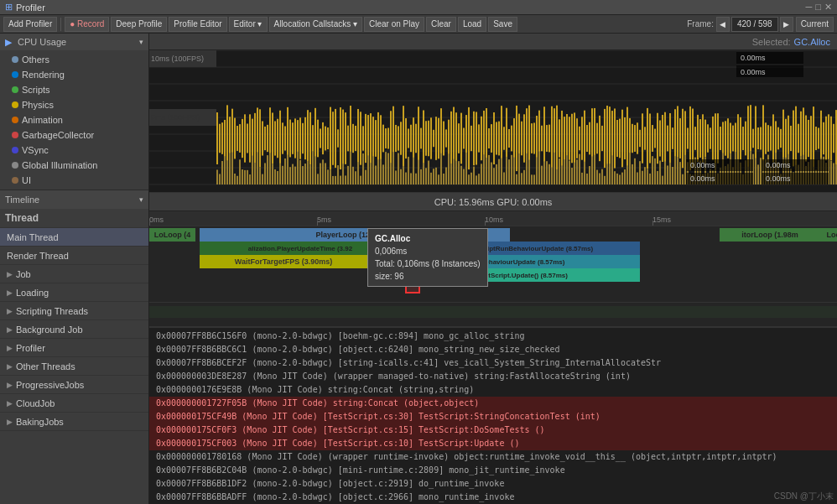  I want to click on callstack-row-5: 0x000000001727F05B (Mono JIT Code) strin…, so click(493, 403).